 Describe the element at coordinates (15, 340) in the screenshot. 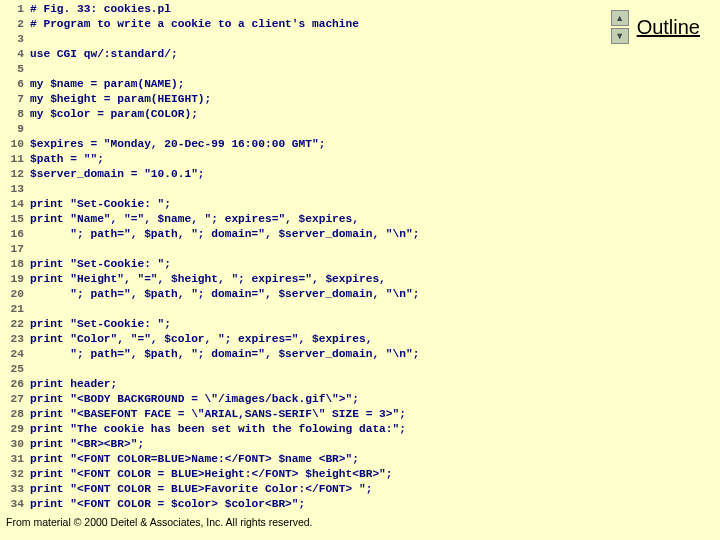

I see `line-number: 23` at that location.